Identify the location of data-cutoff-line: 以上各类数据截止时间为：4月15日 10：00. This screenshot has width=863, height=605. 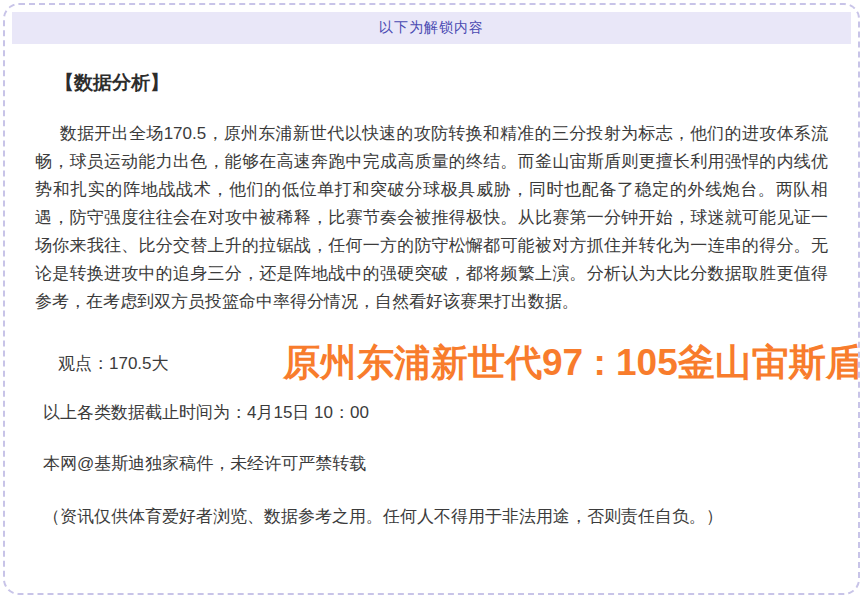
(436, 413).